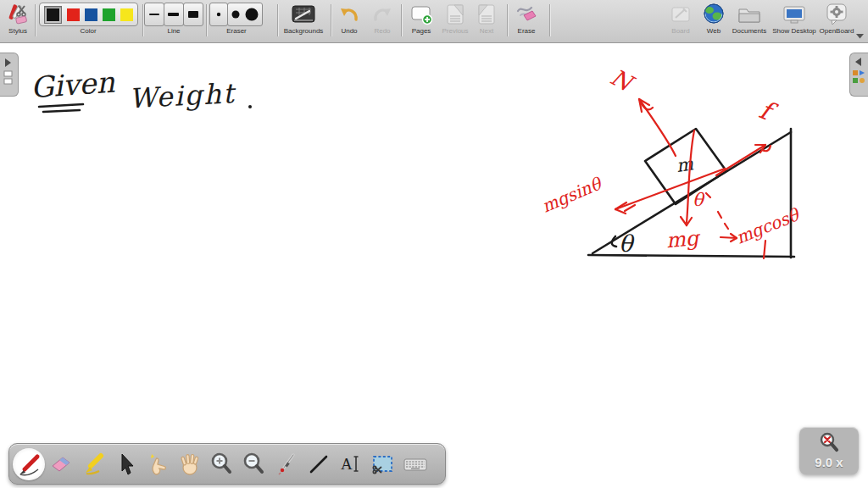 The width and height of the screenshot is (868, 488). Describe the element at coordinates (741, 160) in the screenshot. I see `friction-vector-line` at that location.